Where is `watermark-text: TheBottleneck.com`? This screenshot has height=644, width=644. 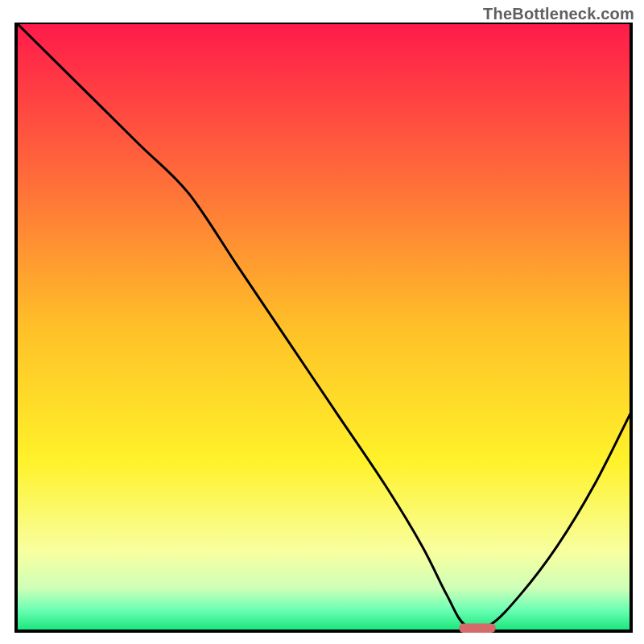
watermark-text: TheBottleneck.com is located at coordinates (559, 14).